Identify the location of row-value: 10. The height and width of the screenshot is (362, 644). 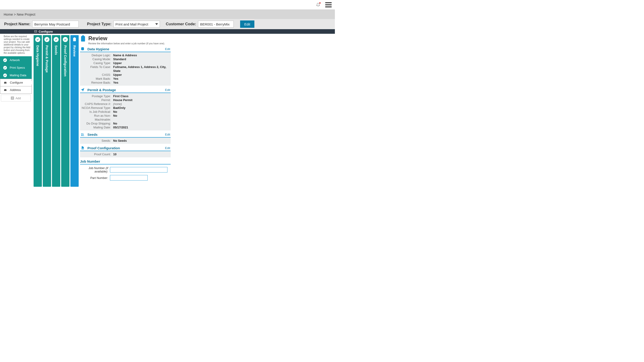
(140, 154).